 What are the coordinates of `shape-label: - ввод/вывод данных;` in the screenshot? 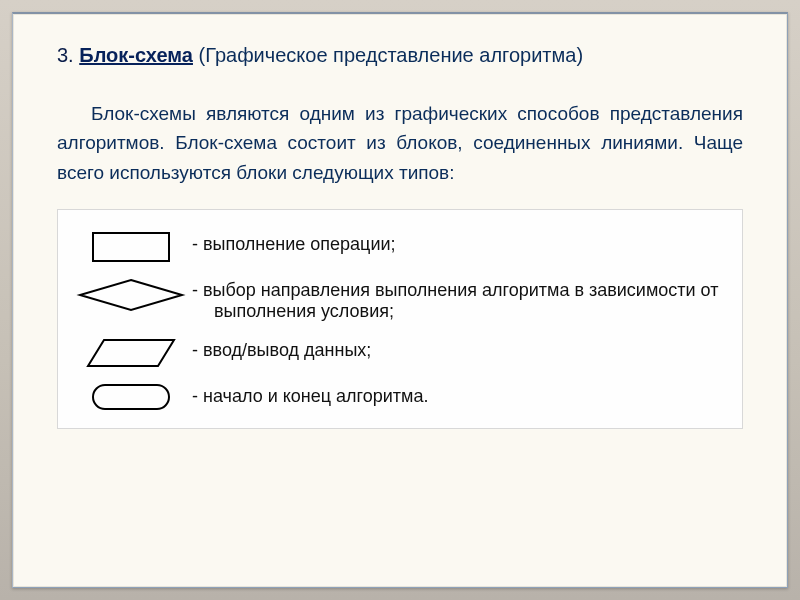 It's located at (461, 350).